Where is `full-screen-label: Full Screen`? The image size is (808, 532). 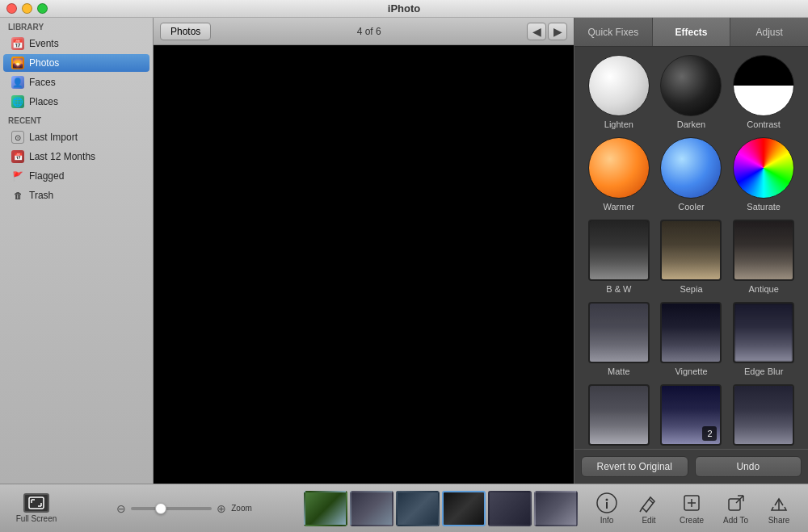
full-screen-label: Full Screen is located at coordinates (37, 518).